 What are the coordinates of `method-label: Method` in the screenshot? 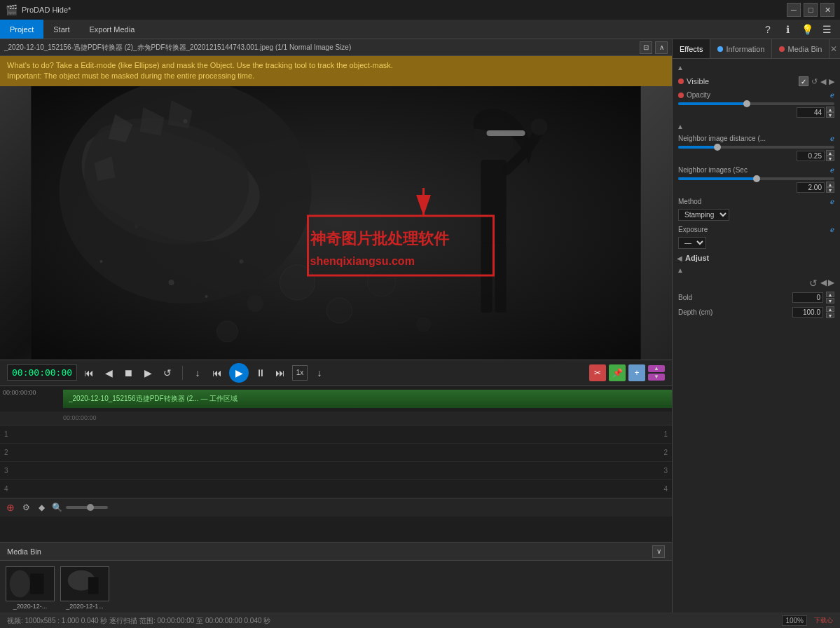 It's located at (752, 202).